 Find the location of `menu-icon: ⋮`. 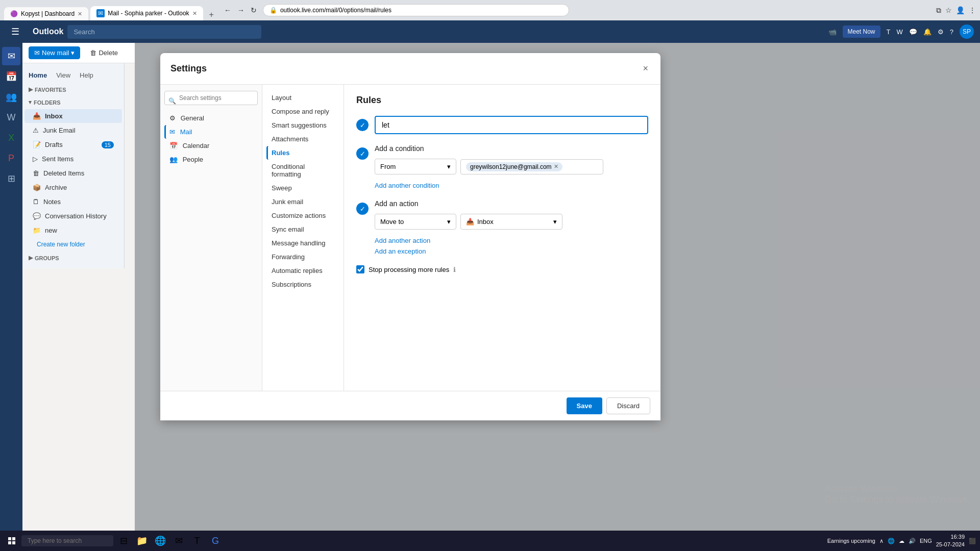

menu-icon: ⋮ is located at coordinates (972, 10).